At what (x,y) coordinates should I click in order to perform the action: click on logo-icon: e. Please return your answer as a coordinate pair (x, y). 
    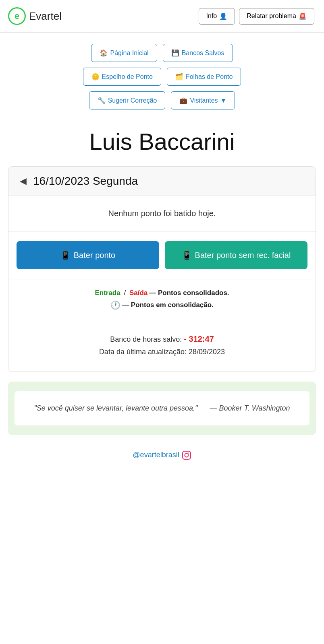
    Looking at the image, I should click on (17, 16).